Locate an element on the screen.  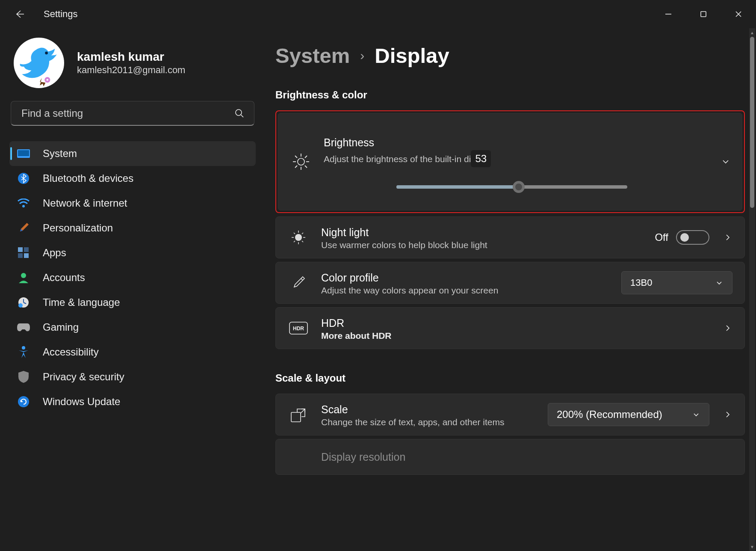
scroll-down-icon: ▼ is located at coordinates (752, 547).